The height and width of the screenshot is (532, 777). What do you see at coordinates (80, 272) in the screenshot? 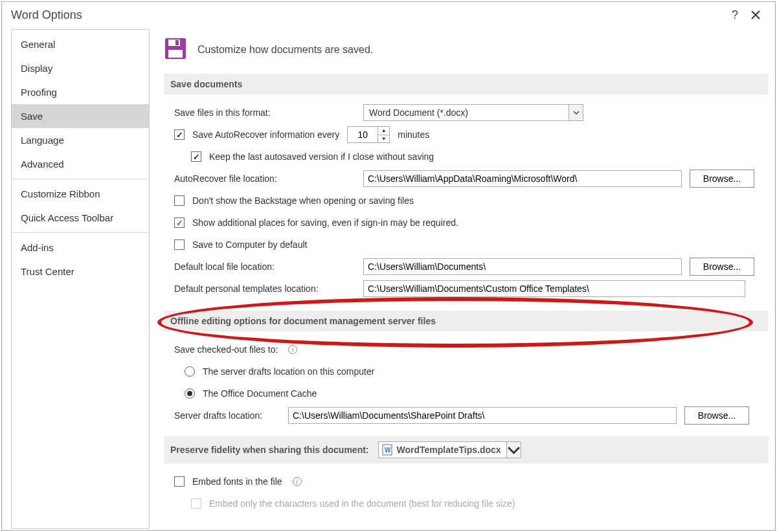
I see `sidebar-item-trust-center: Trust Center` at bounding box center [80, 272].